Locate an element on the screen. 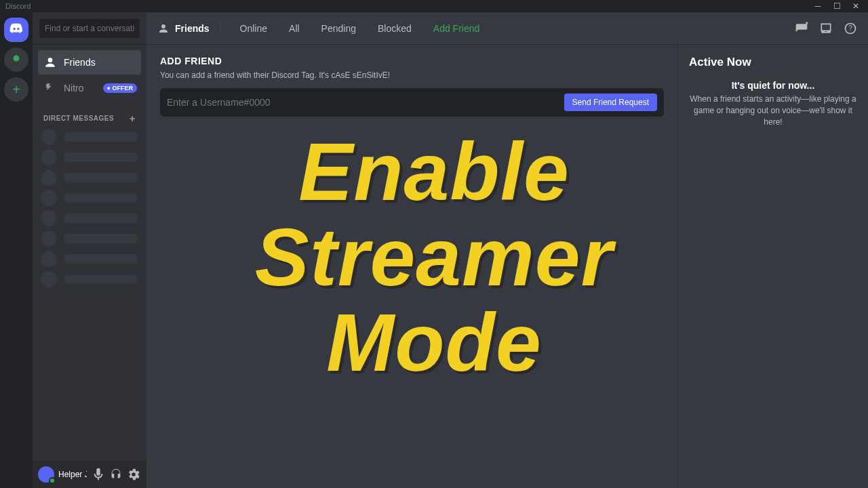 Image resolution: width=868 pixels, height=488 pixels. dm-header: DIRECT MESSAGES + is located at coordinates (90, 114).